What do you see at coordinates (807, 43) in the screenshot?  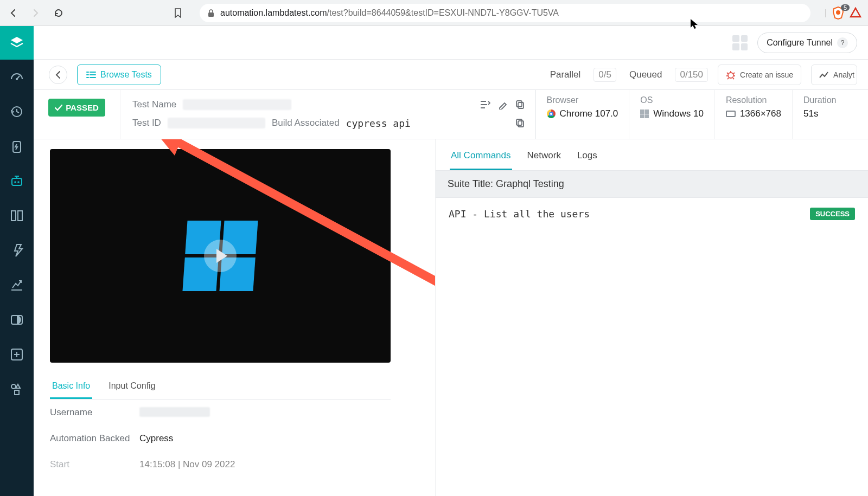 I see `configure-tunnel-button: Configure Tunnel ?` at bounding box center [807, 43].